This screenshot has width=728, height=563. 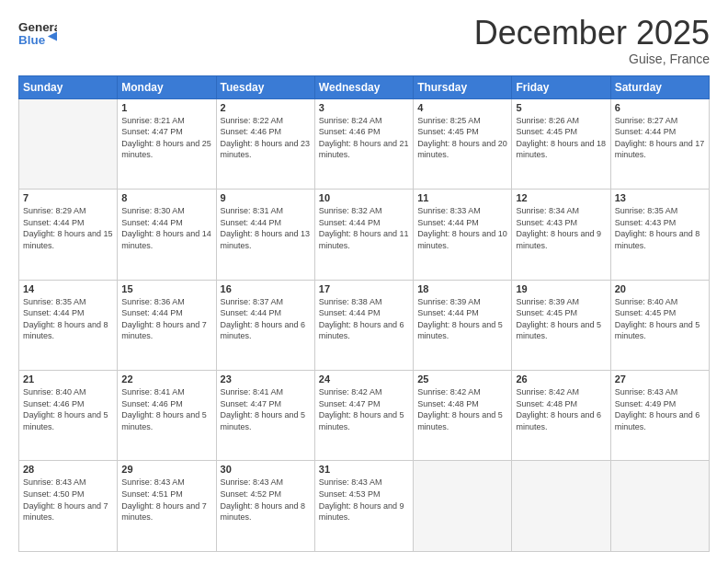 What do you see at coordinates (364, 500) in the screenshot?
I see `day-info: Sunrise: 8:43 AMSunset: 4:53 PMDaylight:…` at bounding box center [364, 500].